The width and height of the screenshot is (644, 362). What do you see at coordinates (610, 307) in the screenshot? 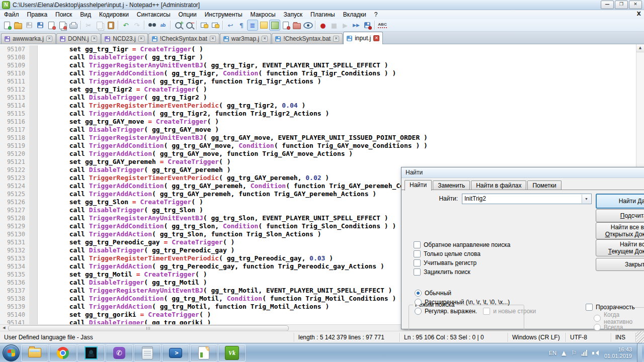
I see `transparency-checkbox: Прозрачность` at bounding box center [610, 307].